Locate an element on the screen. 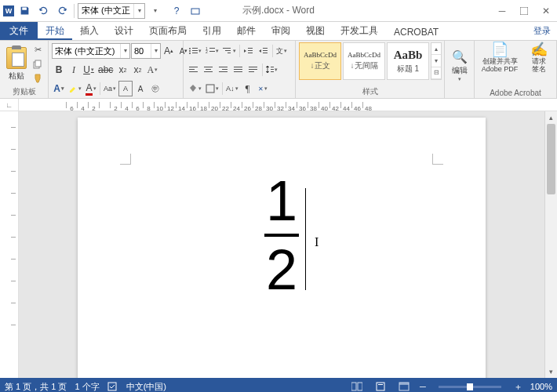  distribute-button is located at coordinates (253, 70).